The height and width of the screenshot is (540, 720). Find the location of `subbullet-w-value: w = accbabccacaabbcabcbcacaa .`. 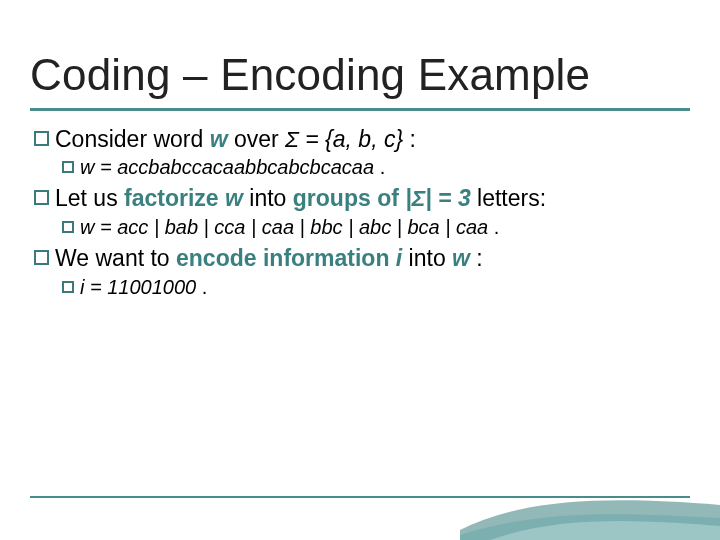

subbullet-w-value: w = accbabccacaabbcabcbcacaa . is located at coordinates (376, 168).